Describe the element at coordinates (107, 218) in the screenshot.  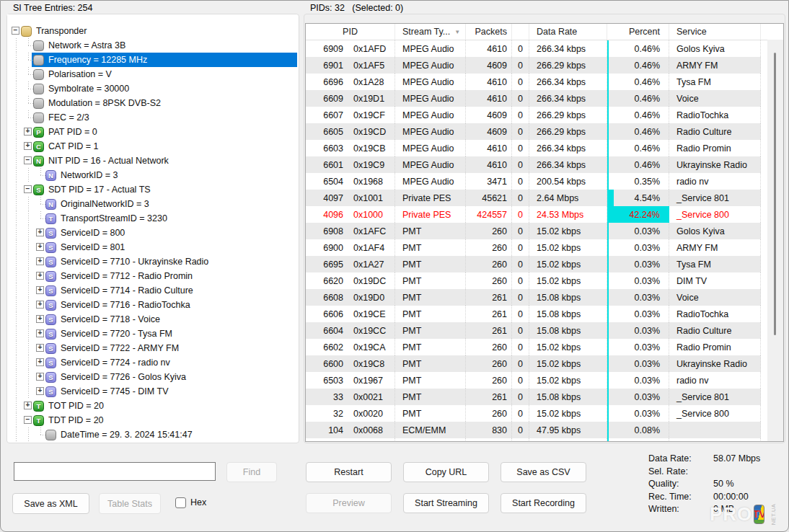
I see `tree-item-body: TTransportStreamID = 3230` at that location.